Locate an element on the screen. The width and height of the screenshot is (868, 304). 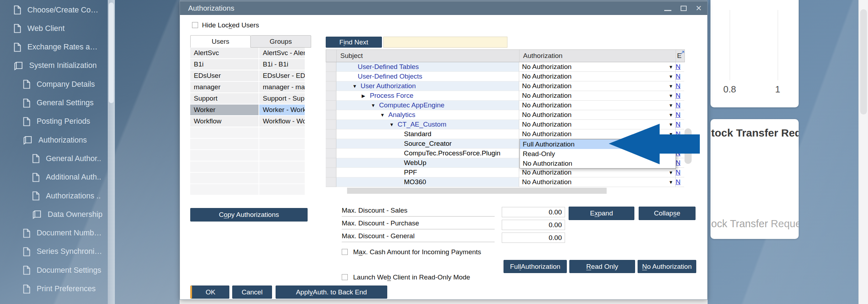
sidebar-item-authorizations: Authorizations is located at coordinates (54, 140).